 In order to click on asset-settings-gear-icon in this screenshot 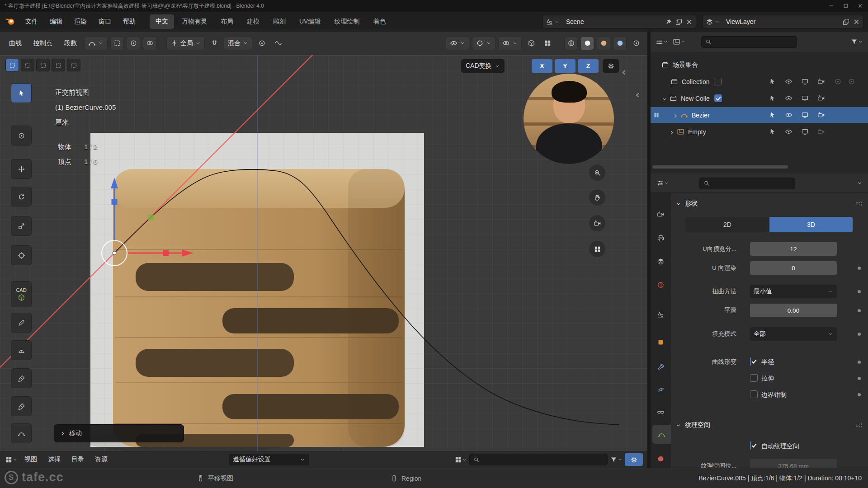, I will do `click(634, 460)`.